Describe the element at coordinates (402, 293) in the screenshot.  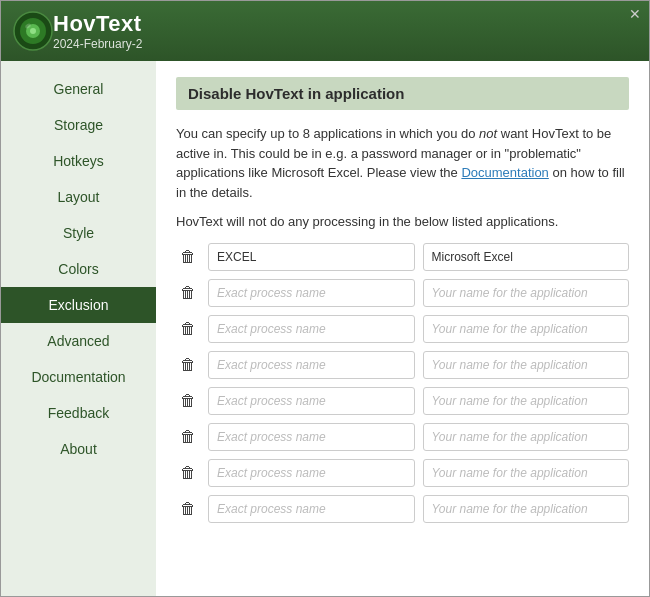
I see `exclusion-row-2: 🗑` at that location.